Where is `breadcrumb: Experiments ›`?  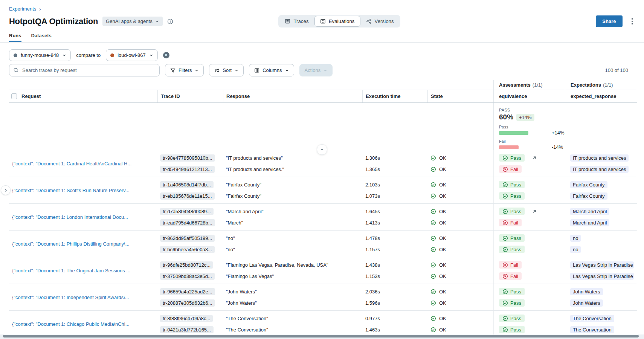 breadcrumb: Experiments › is located at coordinates (322, 6).